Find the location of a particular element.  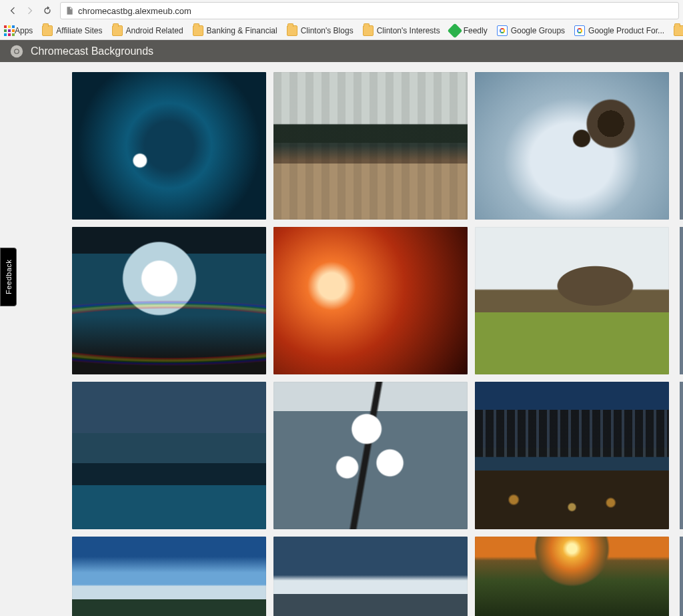

apps-icon is located at coordinates (9, 31).